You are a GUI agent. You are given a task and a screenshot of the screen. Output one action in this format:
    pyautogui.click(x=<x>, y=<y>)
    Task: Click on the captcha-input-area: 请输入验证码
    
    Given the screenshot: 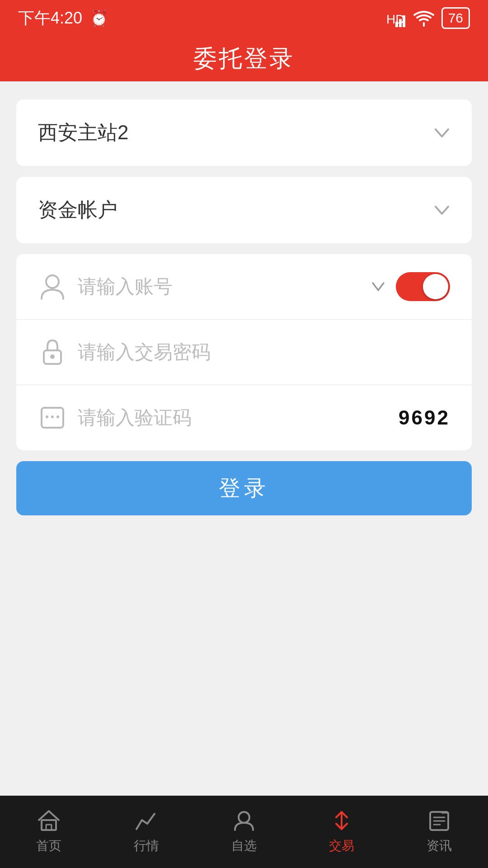 What is the action you would take?
    pyautogui.click(x=238, y=418)
    